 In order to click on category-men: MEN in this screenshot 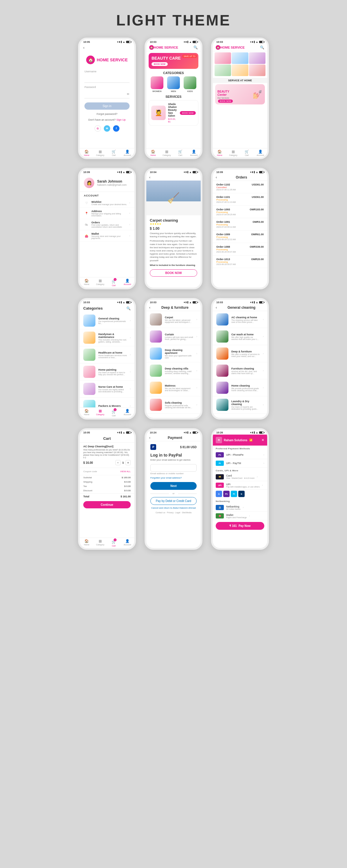, I will do `click(174, 85)`.